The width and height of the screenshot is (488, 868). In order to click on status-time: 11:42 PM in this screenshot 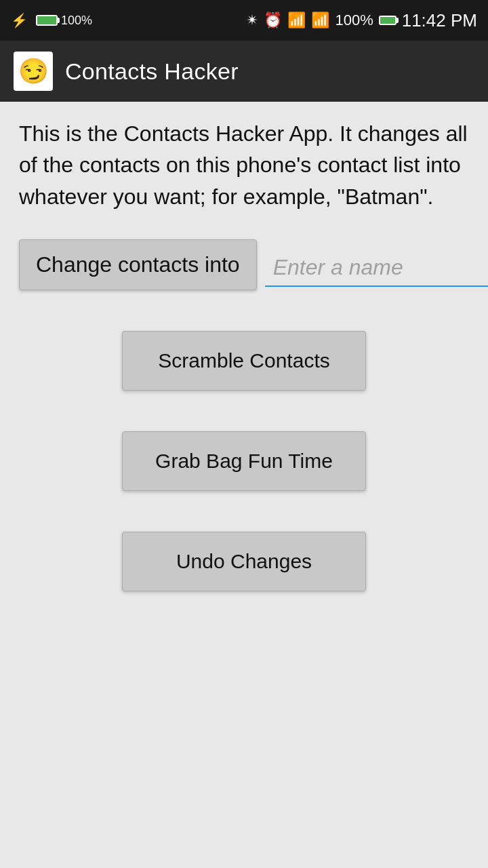, I will do `click(439, 20)`.